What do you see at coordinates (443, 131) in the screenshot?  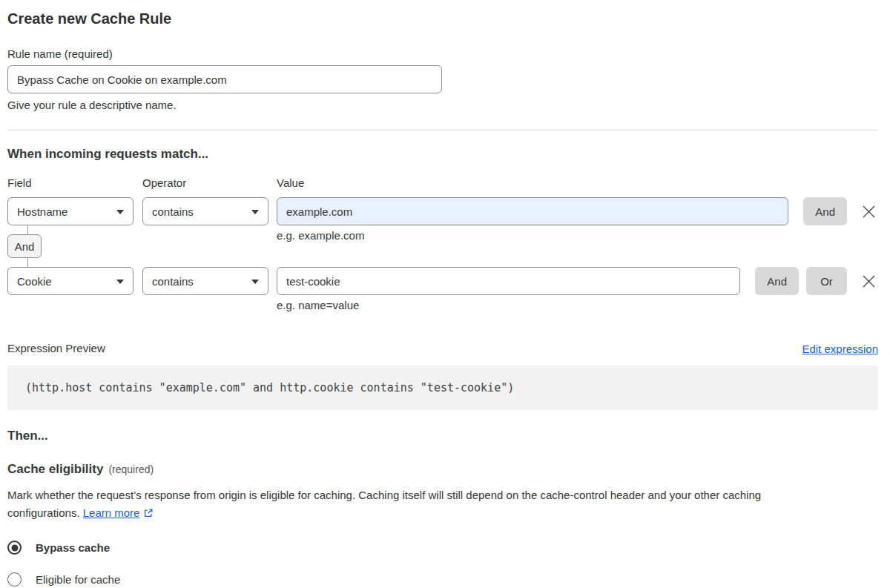 I see `section-divider` at bounding box center [443, 131].